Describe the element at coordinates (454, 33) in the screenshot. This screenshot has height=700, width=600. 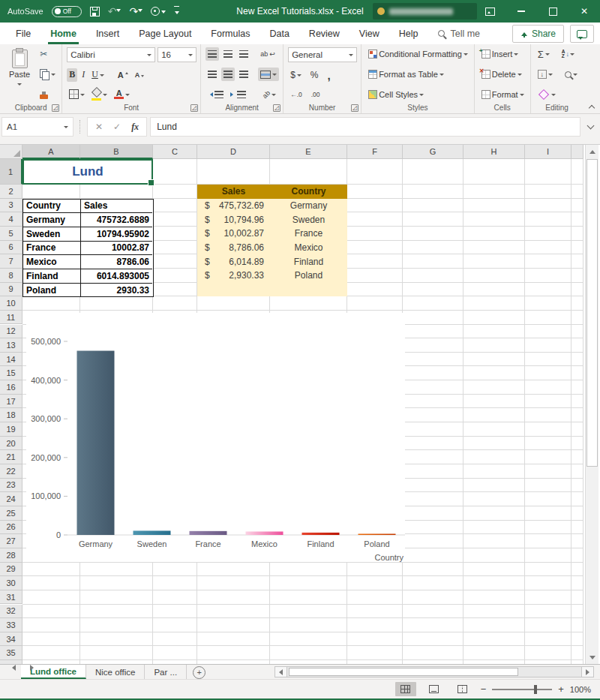
I see `tell-me-box: Tell me` at that location.